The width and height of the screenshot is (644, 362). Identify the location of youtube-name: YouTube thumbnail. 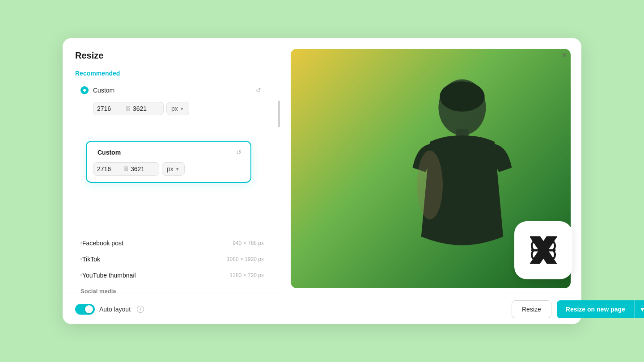
(154, 275).